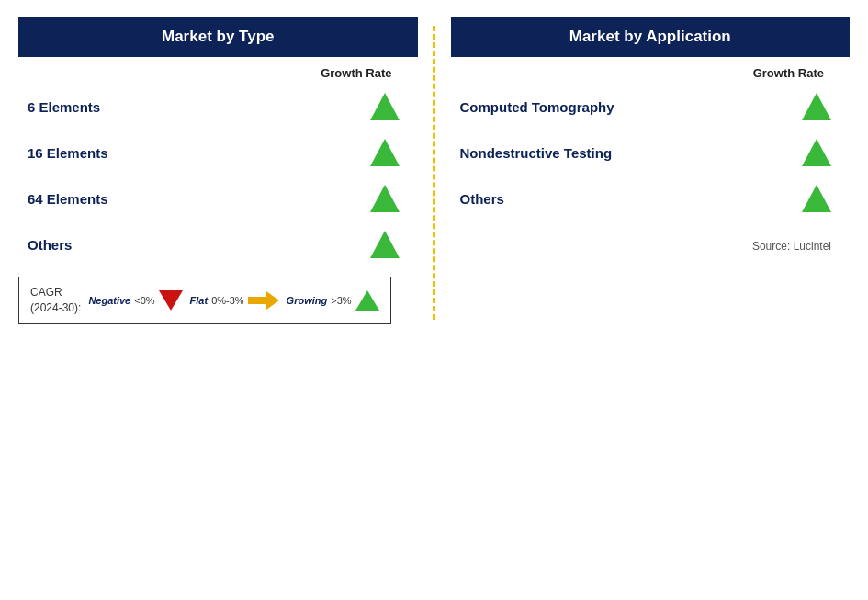 This screenshot has height=600, width=868. I want to click on growing-arrow-icon, so click(367, 300).